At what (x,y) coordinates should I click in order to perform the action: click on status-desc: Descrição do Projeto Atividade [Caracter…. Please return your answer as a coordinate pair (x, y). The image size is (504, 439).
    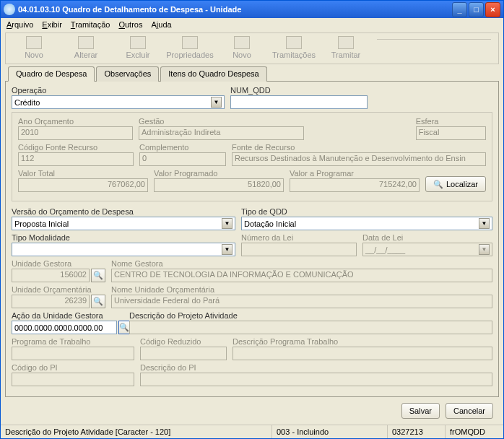
    Looking at the image, I should click on (136, 432).